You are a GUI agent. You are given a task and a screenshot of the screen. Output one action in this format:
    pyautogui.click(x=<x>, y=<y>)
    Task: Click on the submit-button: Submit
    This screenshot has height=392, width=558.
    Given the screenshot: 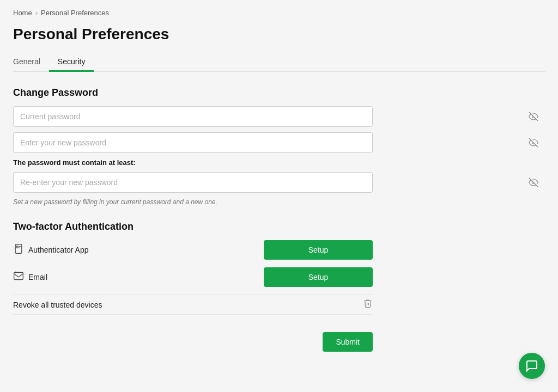 What is the action you would take?
    pyautogui.click(x=348, y=342)
    